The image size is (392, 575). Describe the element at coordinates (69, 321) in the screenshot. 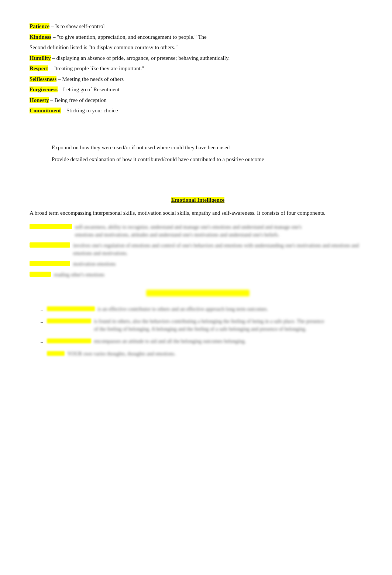

I see `bullet-item-2-label` at that location.